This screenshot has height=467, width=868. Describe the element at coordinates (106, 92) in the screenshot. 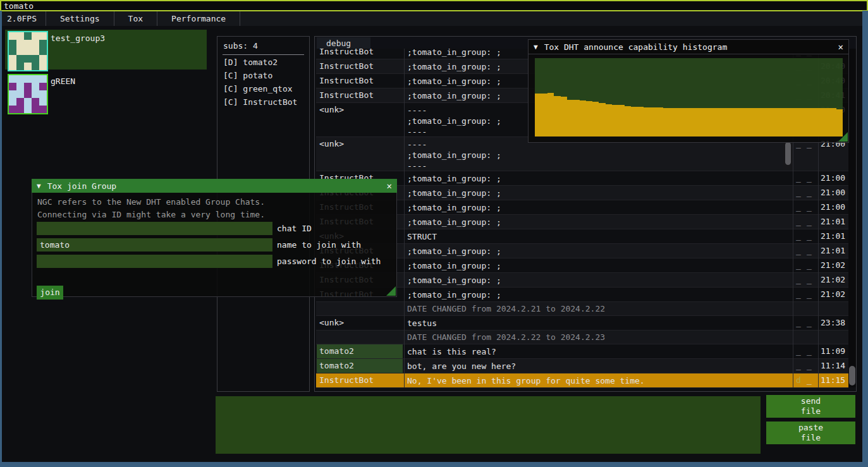

I see `group-row-gREEN: gREEN` at that location.